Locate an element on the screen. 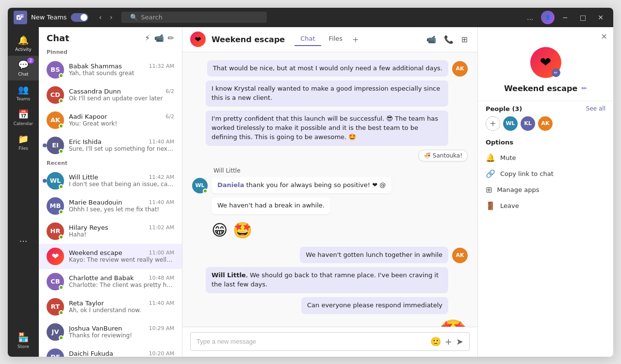 The width and height of the screenshot is (621, 364). activity-icon: 🔔 is located at coordinates (23, 40).